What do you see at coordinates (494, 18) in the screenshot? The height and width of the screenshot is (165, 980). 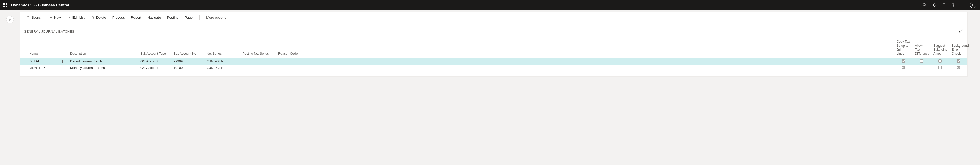 I see `command-bar: Search New Edit List Delete Process Repo…` at bounding box center [494, 18].